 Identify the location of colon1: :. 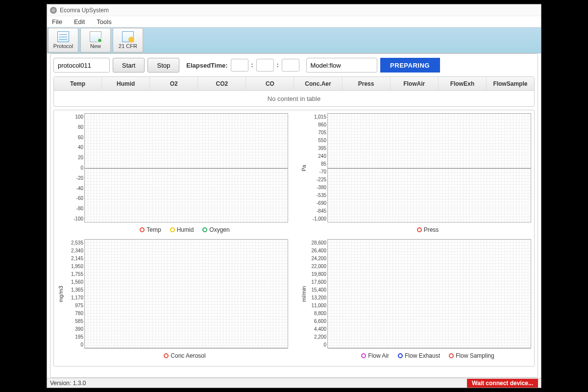
(252, 65).